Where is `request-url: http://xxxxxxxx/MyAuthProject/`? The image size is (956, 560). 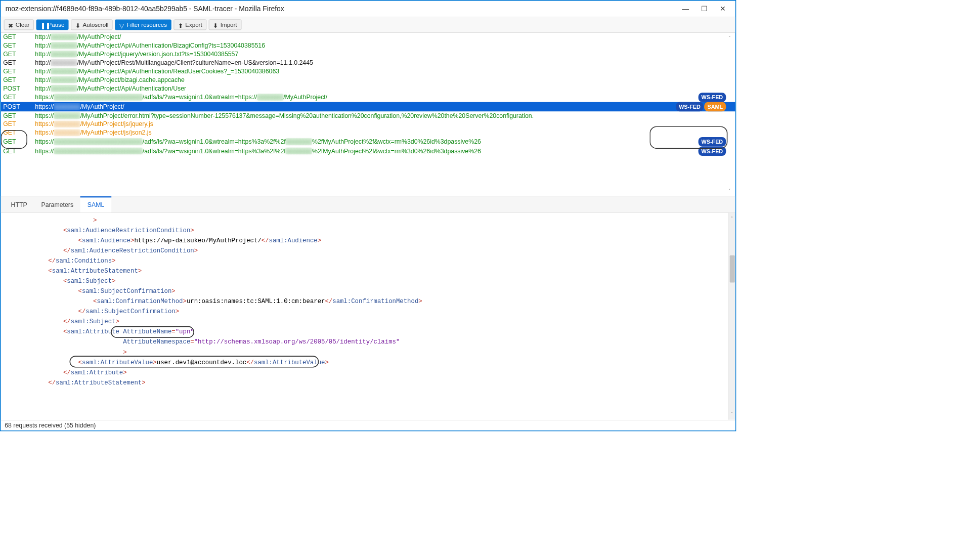
request-url: http://xxxxxxxx/MyAuthProject/ is located at coordinates (380, 37).